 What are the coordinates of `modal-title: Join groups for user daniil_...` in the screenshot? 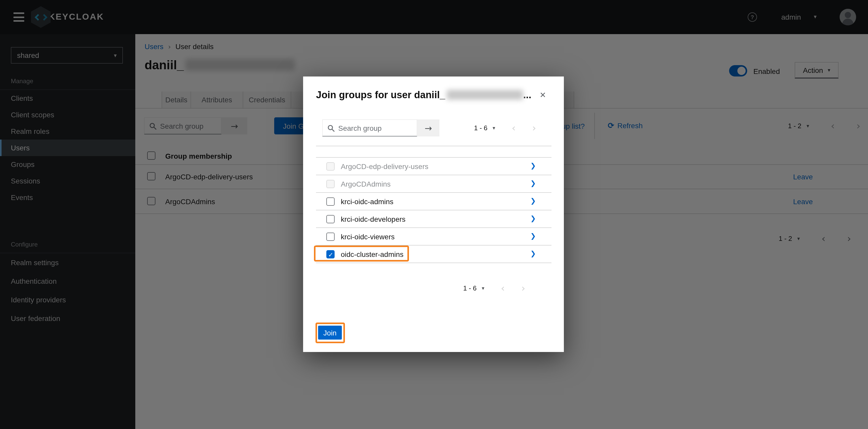 It's located at (424, 95).